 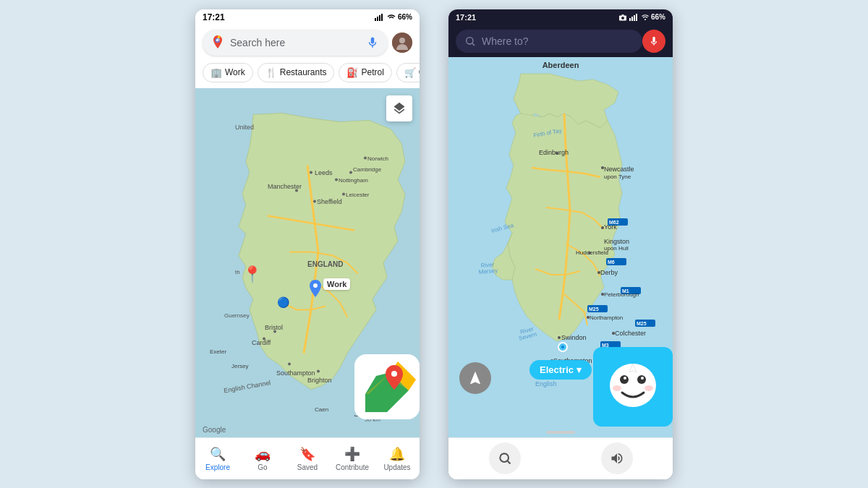 What do you see at coordinates (619, 169) in the screenshot?
I see `svg-text: Newcastle` at bounding box center [619, 169].